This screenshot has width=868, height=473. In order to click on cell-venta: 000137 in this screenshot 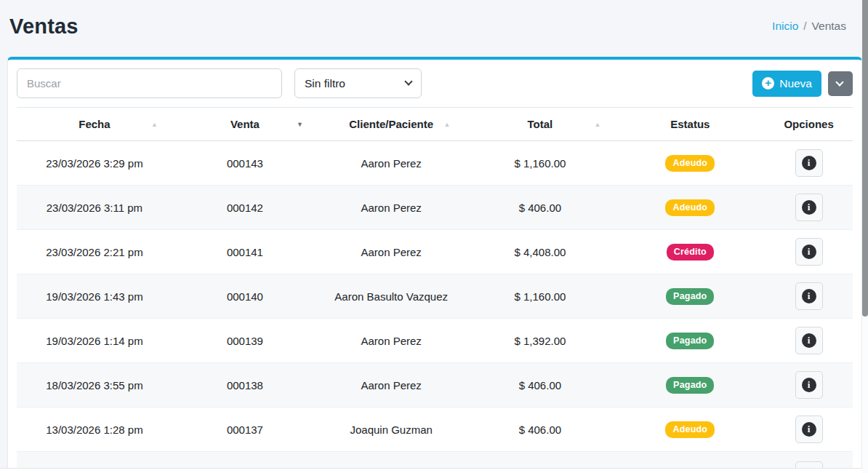, I will do `click(245, 429)`.